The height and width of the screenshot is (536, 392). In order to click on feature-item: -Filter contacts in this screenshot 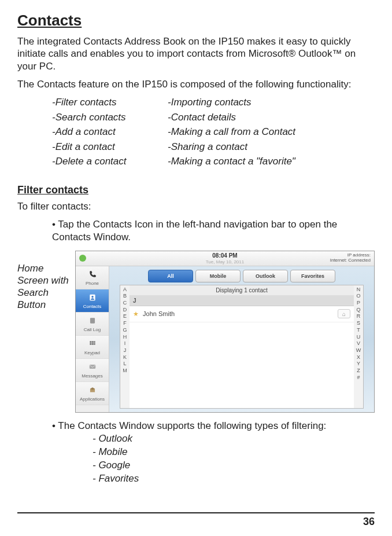, I will do `click(110, 102)`.